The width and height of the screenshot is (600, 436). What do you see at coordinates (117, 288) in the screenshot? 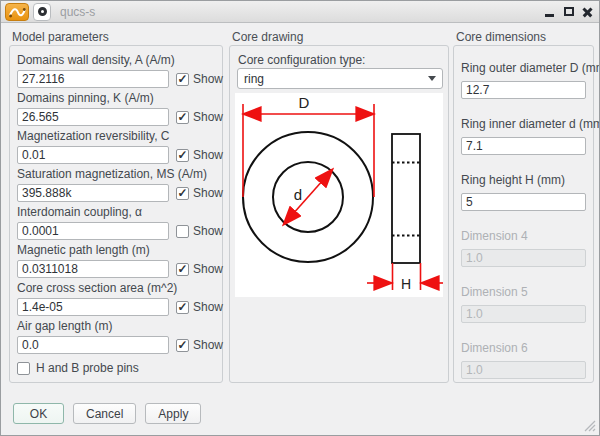
I see `param-label: Core cross section area (m^2)` at bounding box center [117, 288].